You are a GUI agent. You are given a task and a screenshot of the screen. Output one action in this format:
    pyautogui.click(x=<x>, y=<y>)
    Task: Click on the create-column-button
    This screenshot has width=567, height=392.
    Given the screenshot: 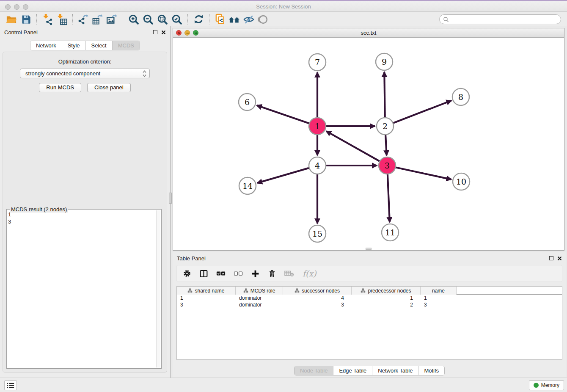 What is the action you would take?
    pyautogui.click(x=256, y=273)
    